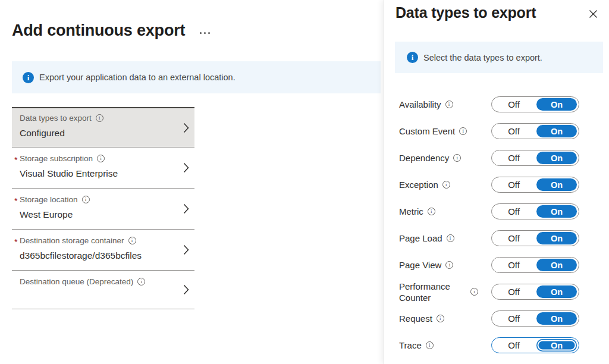 The image size is (609, 364). I want to click on field-value: West Europe, so click(98, 215).